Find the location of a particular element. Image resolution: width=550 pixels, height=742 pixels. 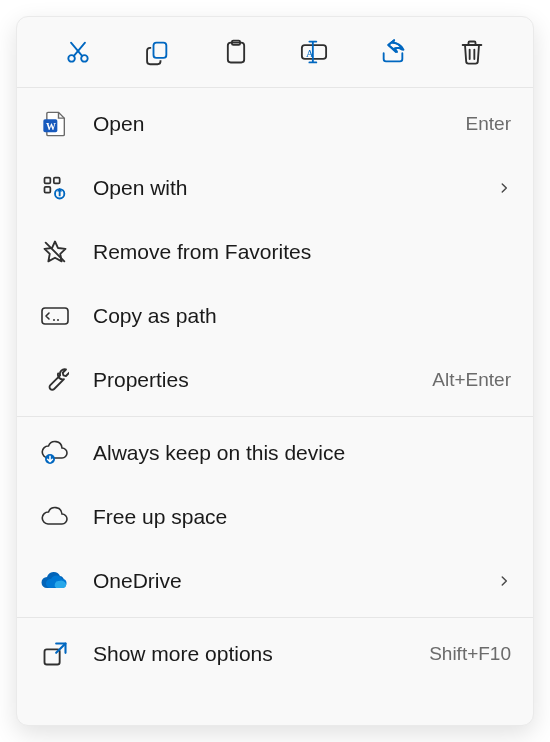

onedrive-icon is located at coordinates (55, 581).